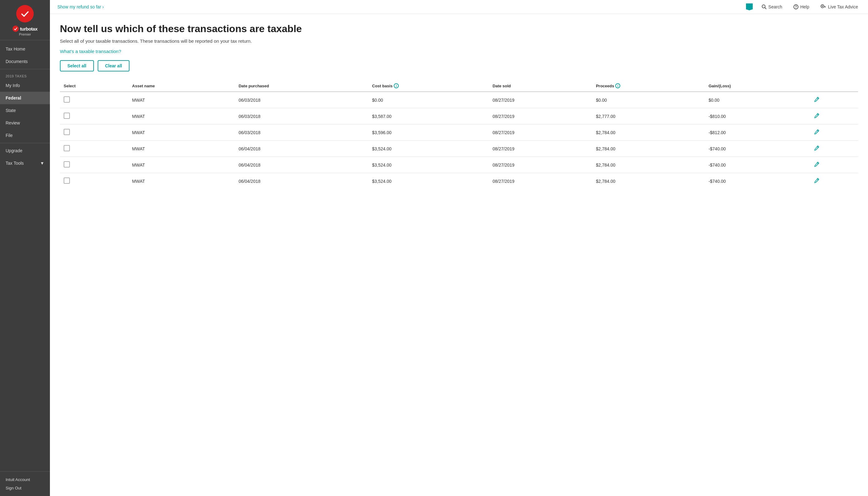  Describe the element at coordinates (103, 7) in the screenshot. I see `chevron-right-icon: ›` at that location.